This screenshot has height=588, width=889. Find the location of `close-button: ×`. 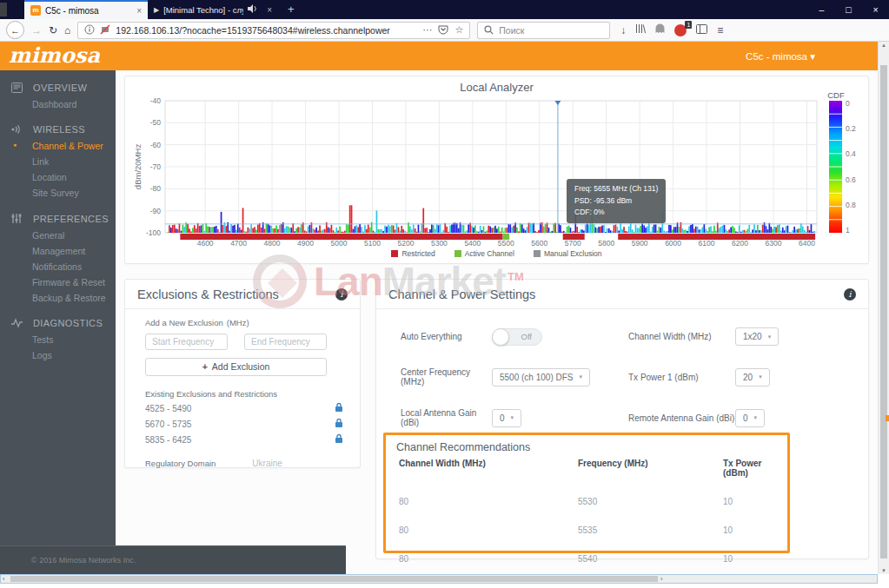

close-button: × is located at coordinates (876, 10).